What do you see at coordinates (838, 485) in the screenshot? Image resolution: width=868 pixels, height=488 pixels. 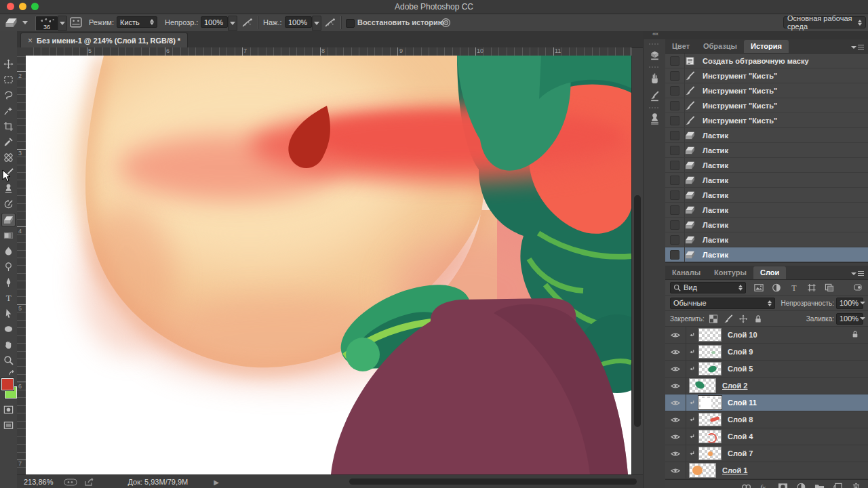 I see `new-layer-icon` at bounding box center [838, 485].